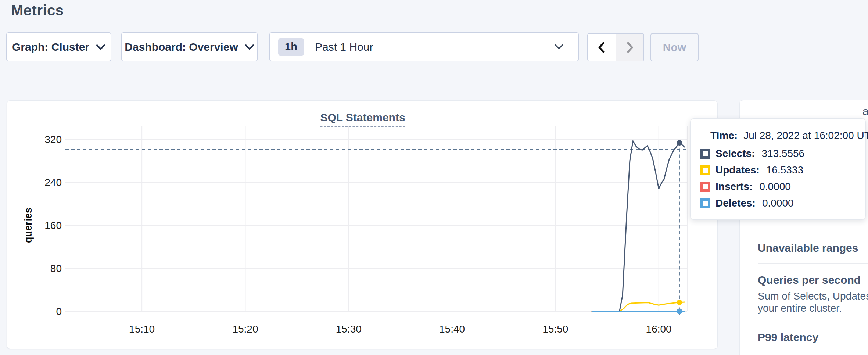 This screenshot has height=355, width=868. What do you see at coordinates (679, 302) in the screenshot?
I see `hover-dot-updates` at bounding box center [679, 302].